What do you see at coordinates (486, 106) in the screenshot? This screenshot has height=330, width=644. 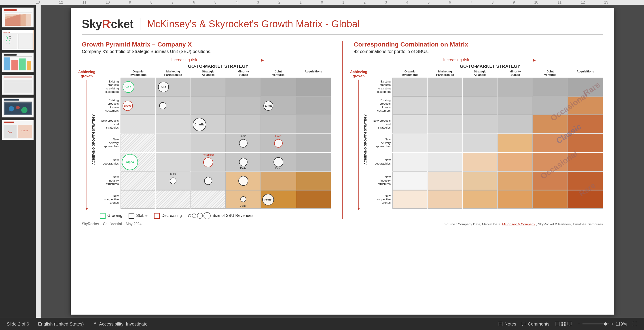 I see `right-row-1: Existing productsto newcustomers` at bounding box center [486, 106].